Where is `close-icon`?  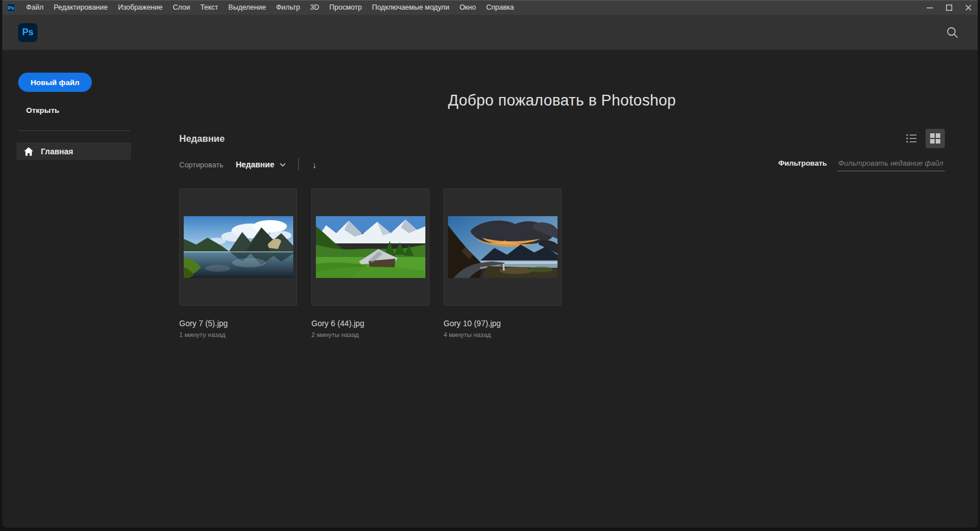
close-icon is located at coordinates (969, 8).